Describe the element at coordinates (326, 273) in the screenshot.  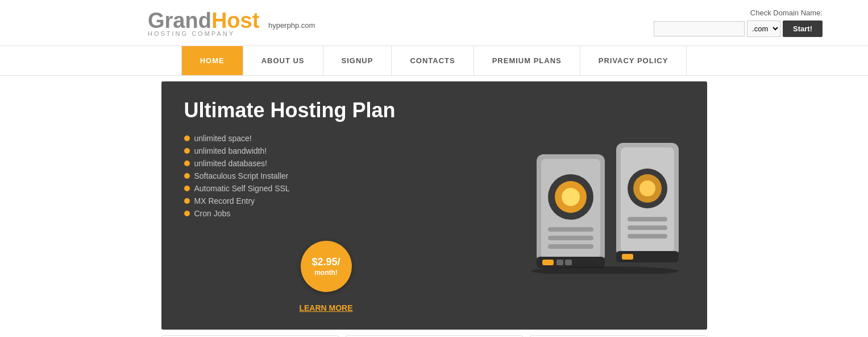
I see `price-period: month!` at that location.